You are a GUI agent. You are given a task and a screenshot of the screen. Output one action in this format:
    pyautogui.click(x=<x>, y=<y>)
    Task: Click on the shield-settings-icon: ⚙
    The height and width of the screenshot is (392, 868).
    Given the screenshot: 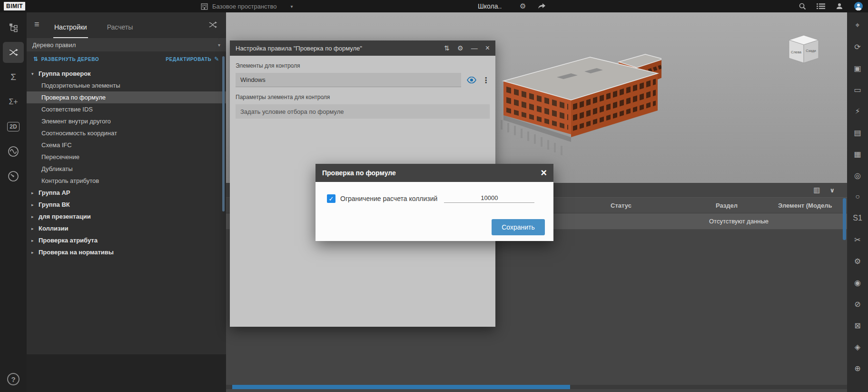 What is the action you would take?
    pyautogui.click(x=858, y=261)
    